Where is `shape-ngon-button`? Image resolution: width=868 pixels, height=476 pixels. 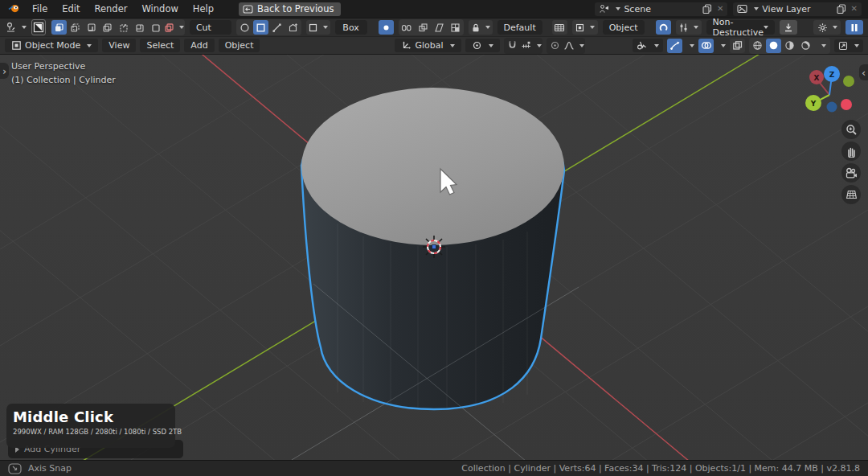 shape-ngon-button is located at coordinates (276, 27).